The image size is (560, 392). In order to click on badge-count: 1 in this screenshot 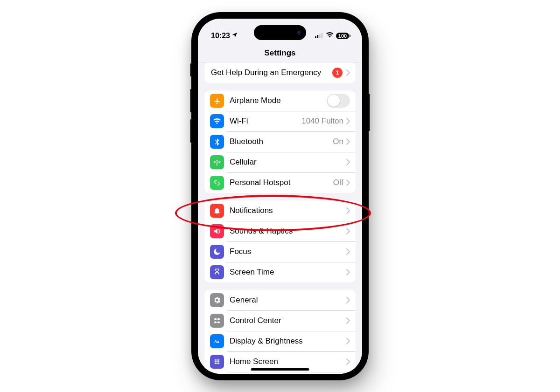, I will do `click(337, 73)`.